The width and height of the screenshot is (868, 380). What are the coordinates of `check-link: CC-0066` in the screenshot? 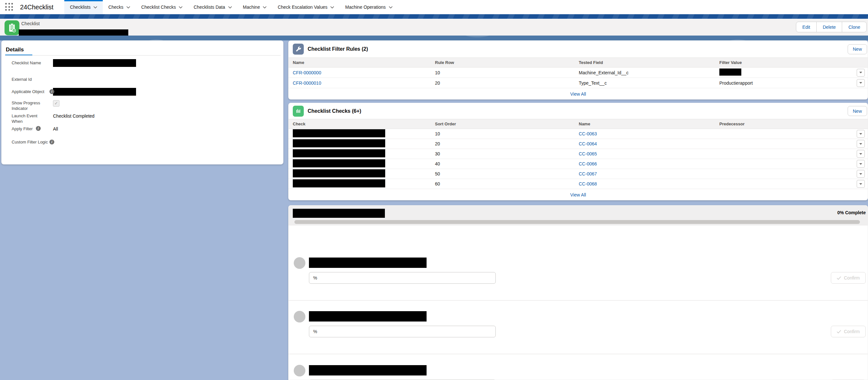 It's located at (588, 164).